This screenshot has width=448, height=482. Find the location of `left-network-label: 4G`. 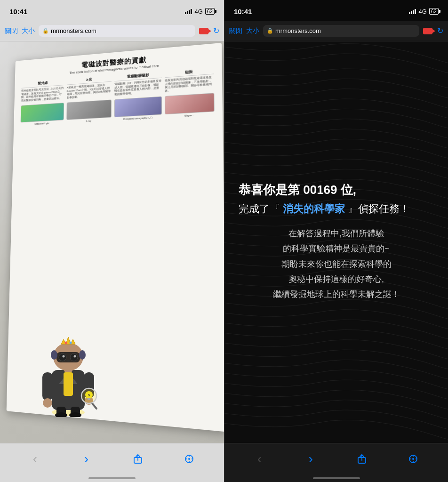

left-network-label: 4G is located at coordinates (199, 11).